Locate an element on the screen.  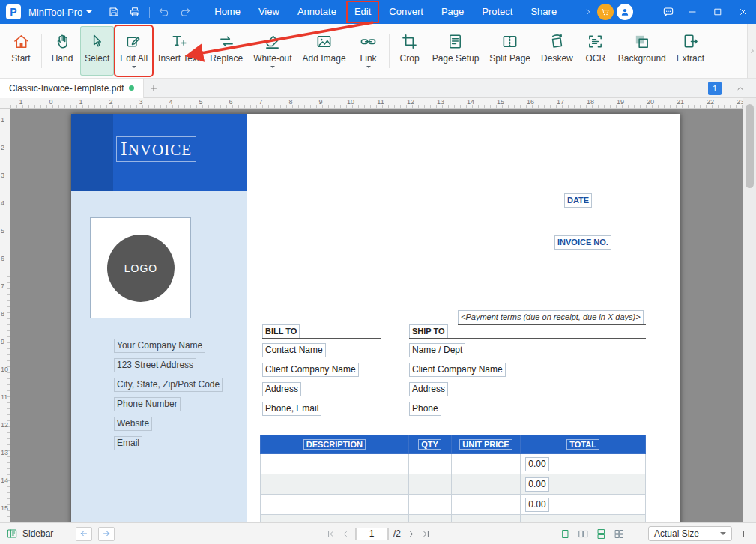
tool-split-page: Split Page is located at coordinates (509, 51).